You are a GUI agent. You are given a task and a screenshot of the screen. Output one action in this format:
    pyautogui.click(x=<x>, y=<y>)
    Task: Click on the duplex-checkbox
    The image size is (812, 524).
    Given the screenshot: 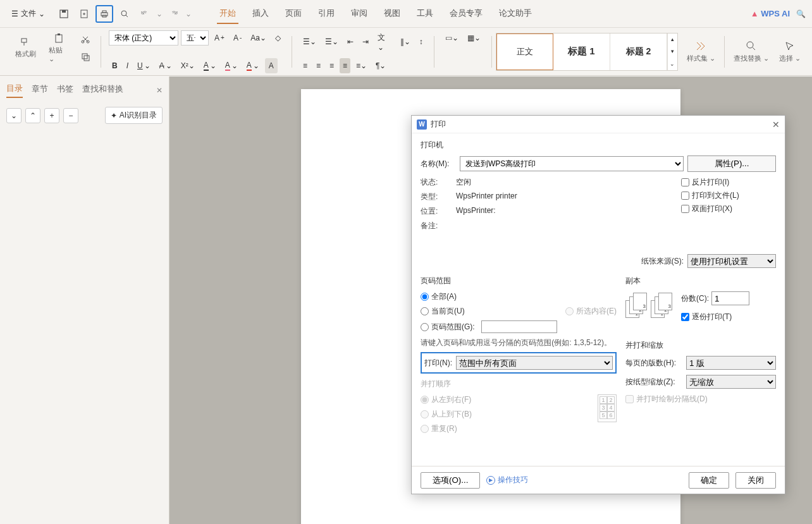 What is the action you would take?
    pyautogui.click(x=686, y=209)
    